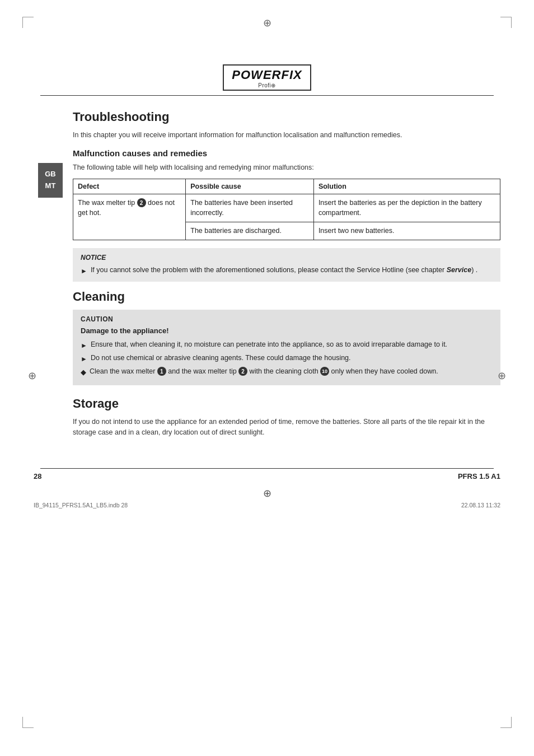 This screenshot has width=534, height=756. Describe the element at coordinates (50, 186) in the screenshot. I see `sidebar-label-mt: MT` at that location.